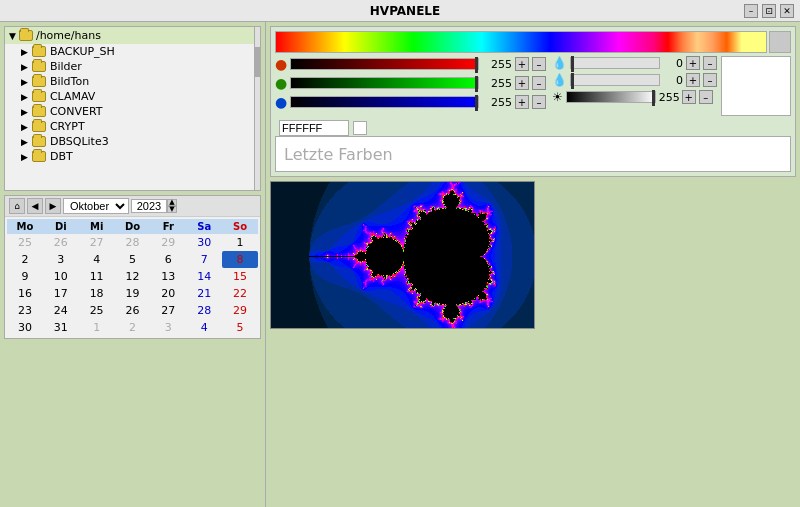 The width and height of the screenshot is (800, 507). I want to click on spectrum-neutral, so click(780, 42).